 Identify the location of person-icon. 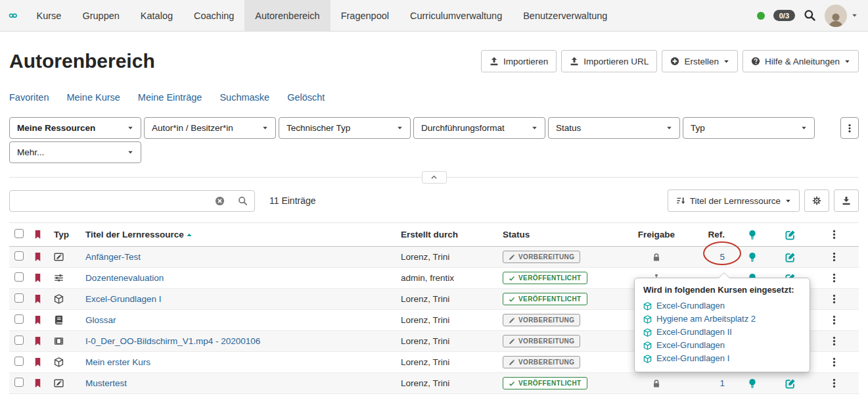
(836, 19).